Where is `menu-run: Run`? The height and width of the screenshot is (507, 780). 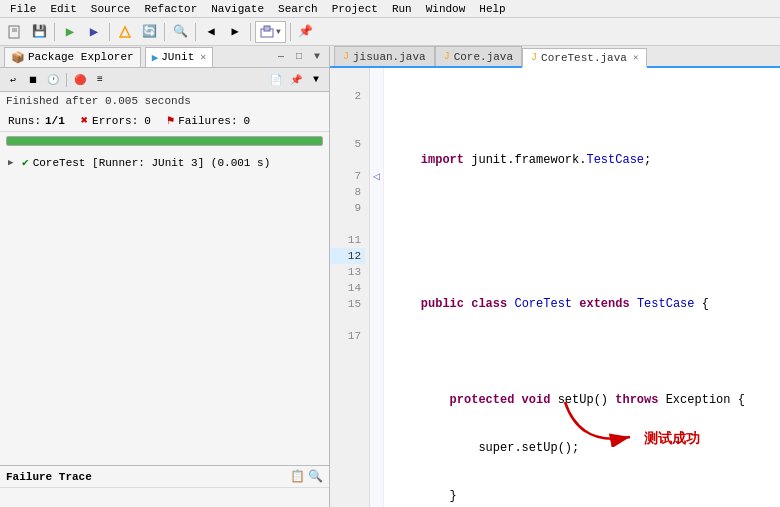
menu-run: Run is located at coordinates (402, 9).